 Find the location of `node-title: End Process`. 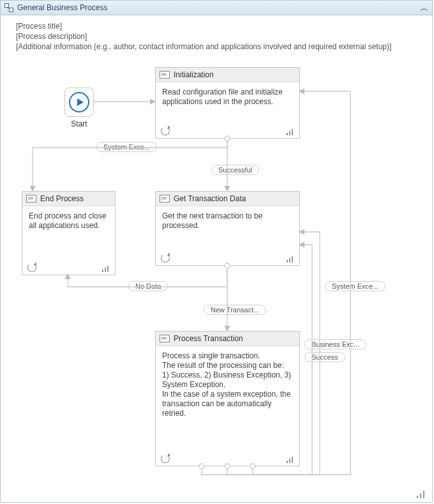

node-title: End Process is located at coordinates (62, 199).